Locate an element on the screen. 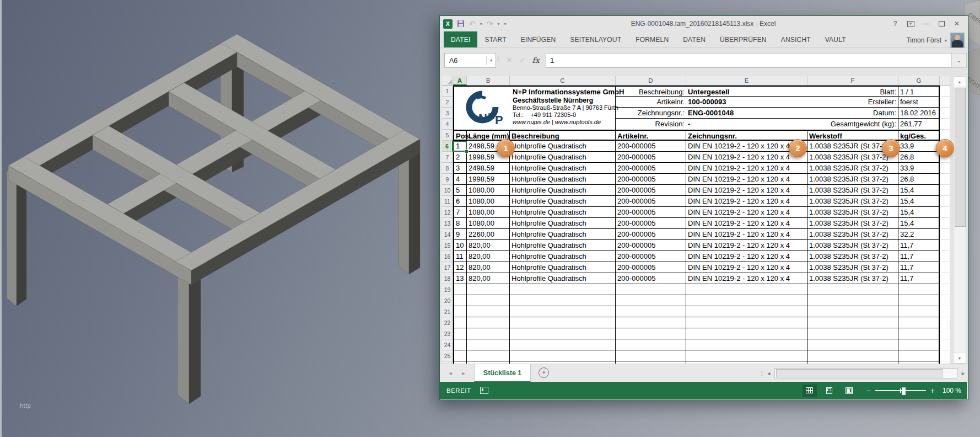 This screenshot has width=980, height=437. row-header-12: 12 is located at coordinates (448, 212).